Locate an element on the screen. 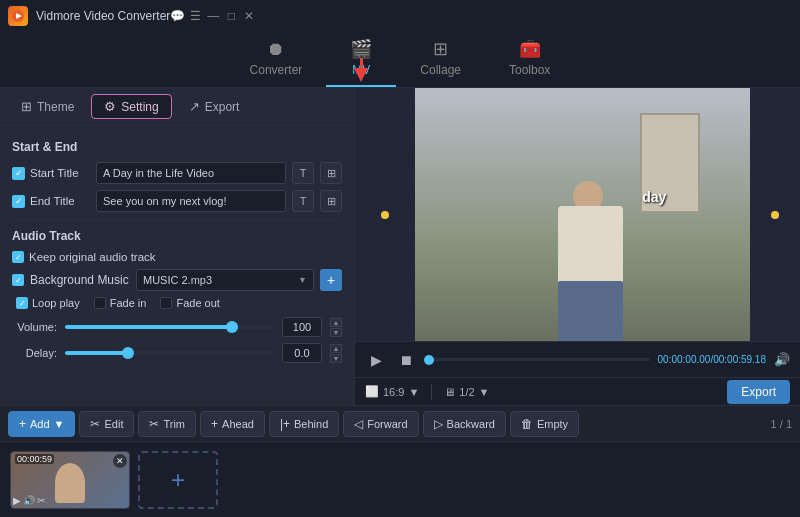  loop-play-option: Loop play is located at coordinates (48, 303).